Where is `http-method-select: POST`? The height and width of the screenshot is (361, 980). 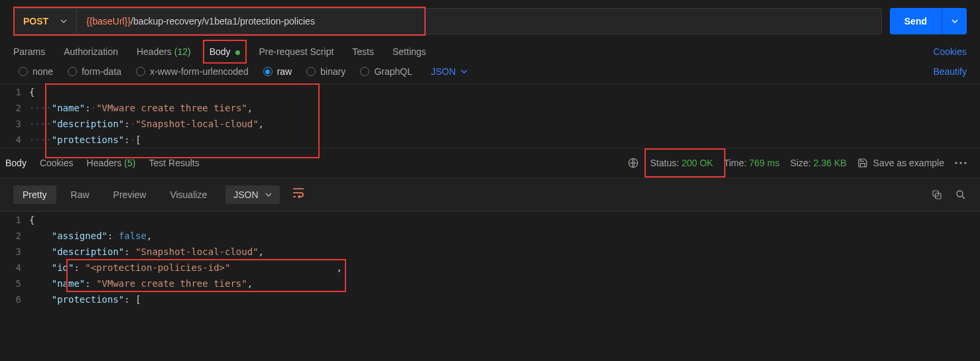
http-method-select: POST is located at coordinates (45, 21).